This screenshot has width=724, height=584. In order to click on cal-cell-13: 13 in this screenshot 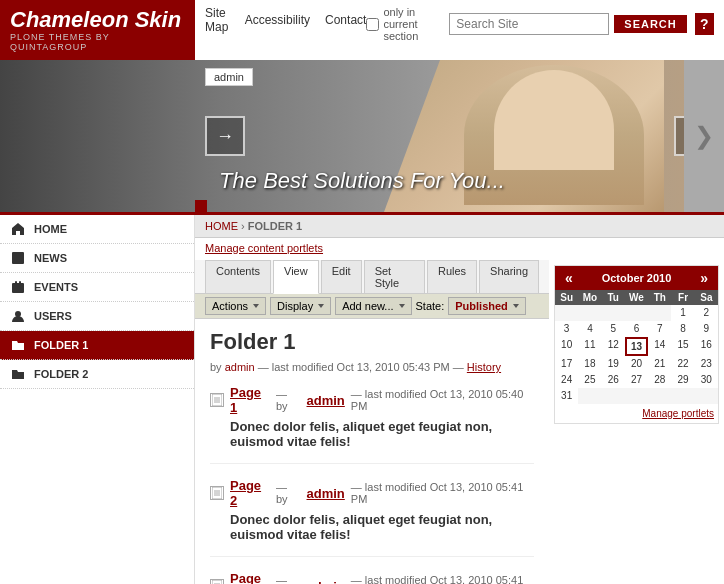, I will do `click(636, 346)`.